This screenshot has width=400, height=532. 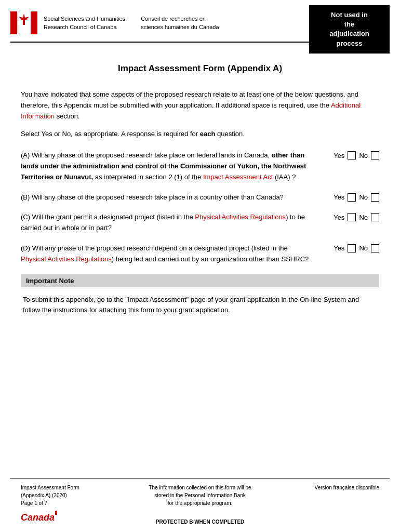 What do you see at coordinates (200, 305) in the screenshot?
I see `important-note-text: To submit this appendix, go to the "Impa…` at bounding box center [200, 305].